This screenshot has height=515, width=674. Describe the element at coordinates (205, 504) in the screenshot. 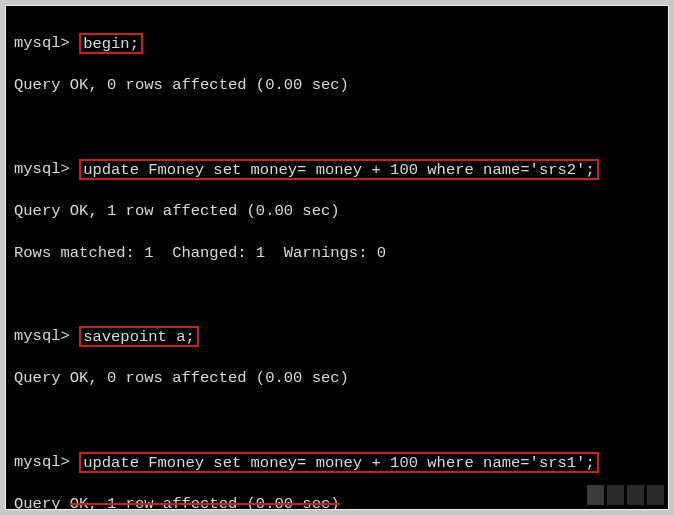

I see `strikethrough-text: OK, 1 row affected (0.00 sec)` at that location.